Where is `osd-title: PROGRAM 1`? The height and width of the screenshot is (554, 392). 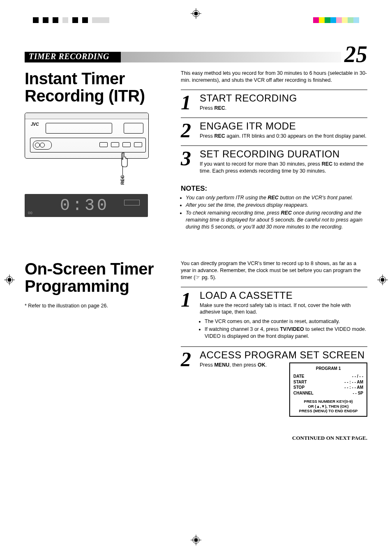
osd-title: PROGRAM 1 is located at coordinates (328, 369).